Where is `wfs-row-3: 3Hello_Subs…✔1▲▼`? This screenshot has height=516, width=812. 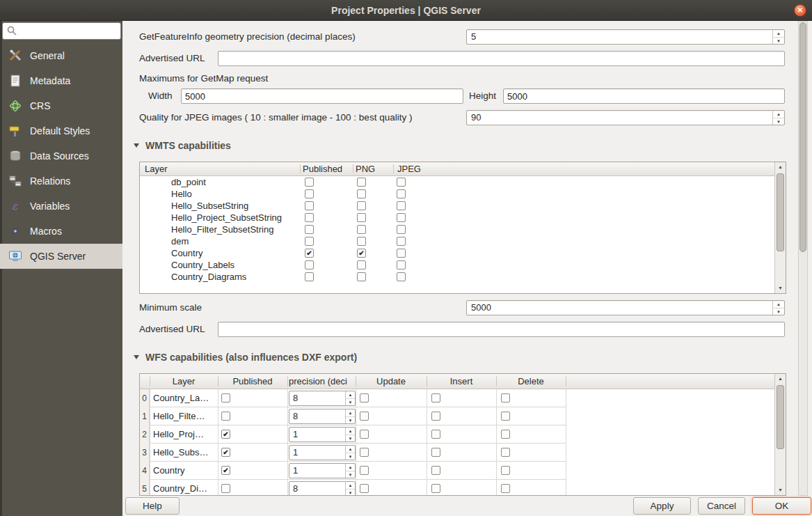
wfs-row-3: 3Hello_Subs…✔1▲▼ is located at coordinates (457, 453).